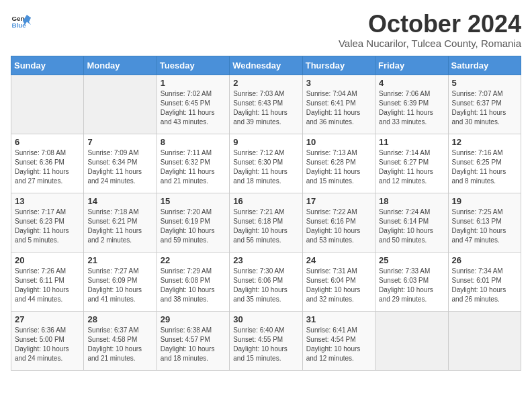  What do you see at coordinates (47, 320) in the screenshot?
I see `day-number: 27` at bounding box center [47, 320].